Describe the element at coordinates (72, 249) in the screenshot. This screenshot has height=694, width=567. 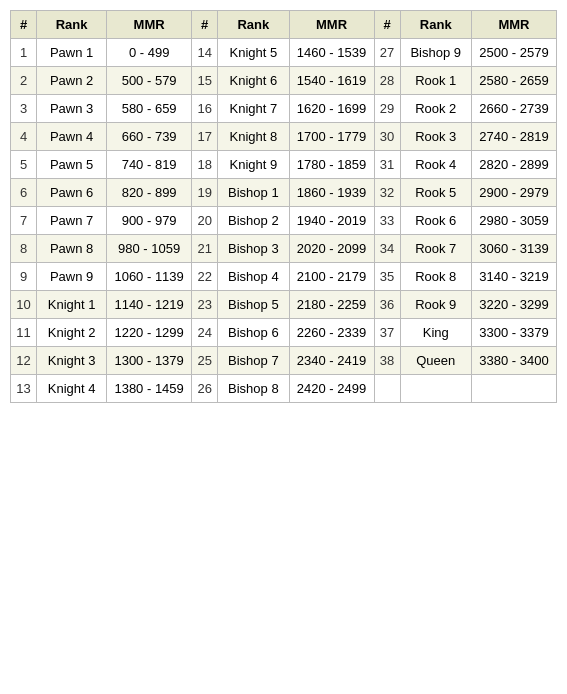
I see `table-cell: Pawn 8` at that location.